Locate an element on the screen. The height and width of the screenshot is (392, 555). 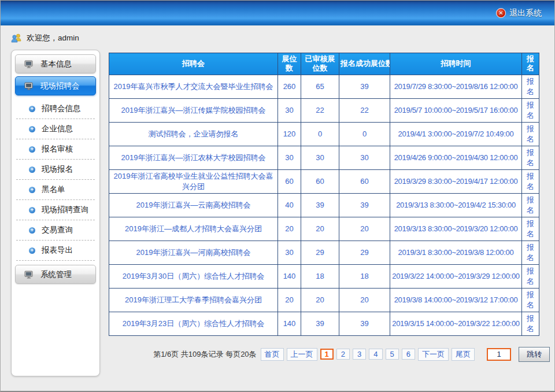
registered-count: 22 is located at coordinates (365, 110).